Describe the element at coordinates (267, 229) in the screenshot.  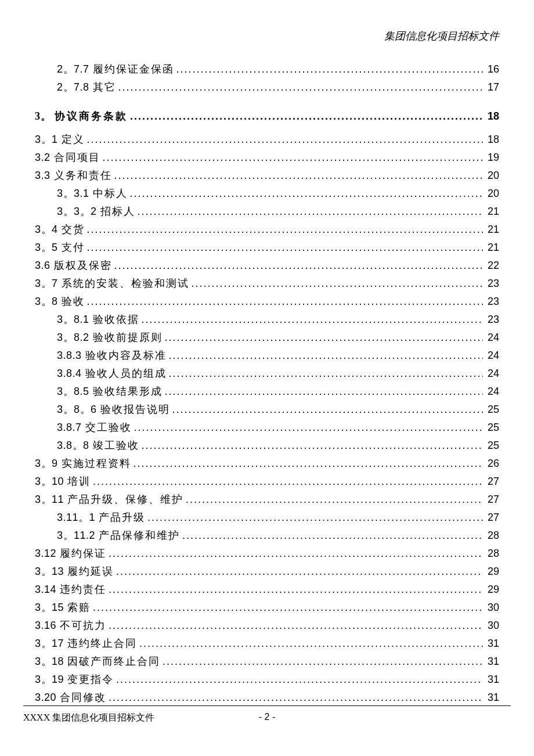
I see `toc-entry: 3。4交货21` at that location.